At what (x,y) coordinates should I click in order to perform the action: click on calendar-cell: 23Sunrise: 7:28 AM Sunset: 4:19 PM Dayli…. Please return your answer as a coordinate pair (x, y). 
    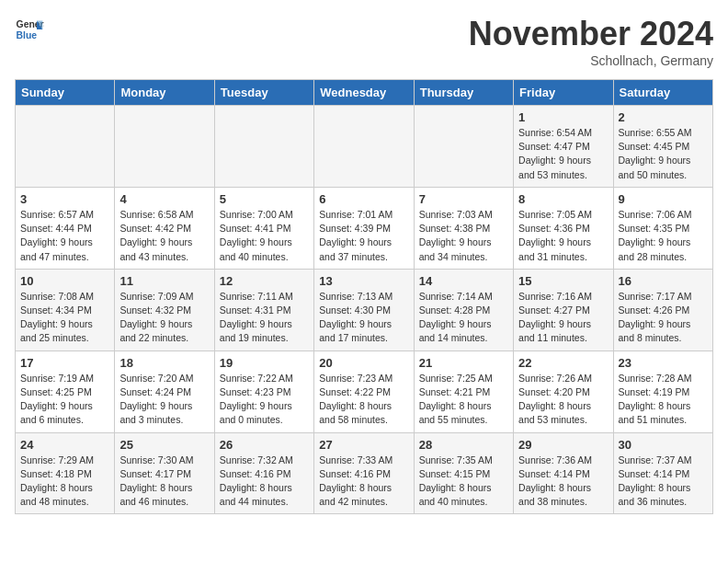
    Looking at the image, I should click on (663, 392).